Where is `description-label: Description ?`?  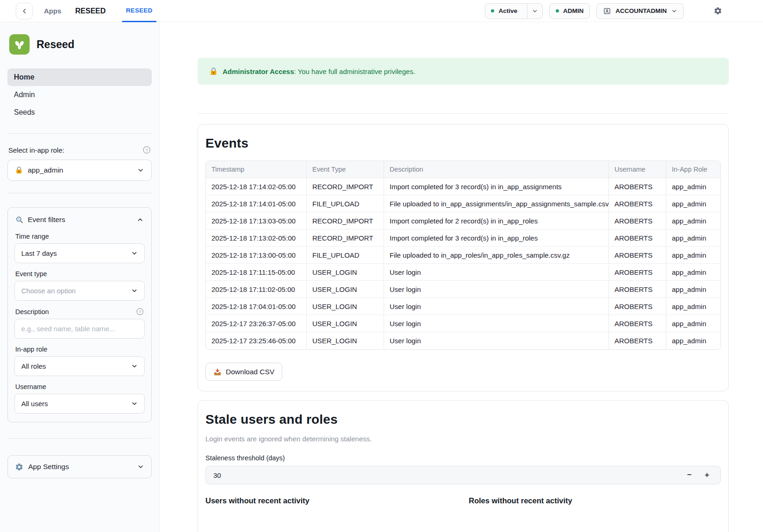
description-label: Description ? is located at coordinates (80, 312).